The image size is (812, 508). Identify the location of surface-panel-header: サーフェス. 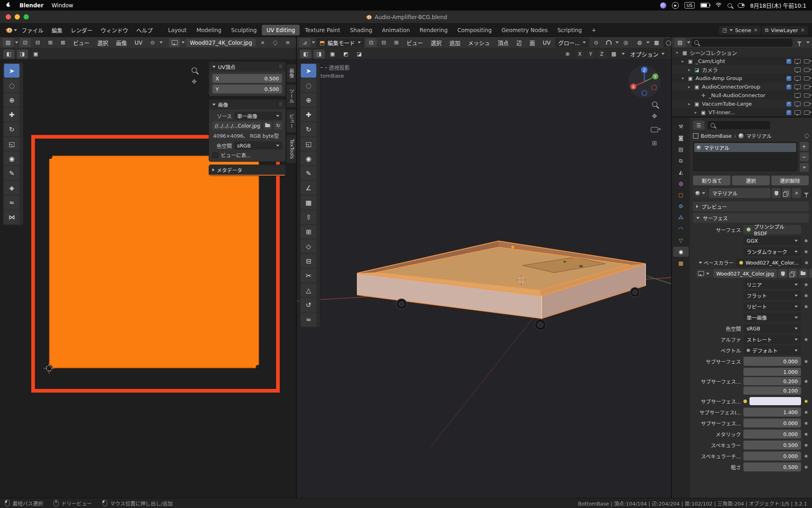
(751, 218).